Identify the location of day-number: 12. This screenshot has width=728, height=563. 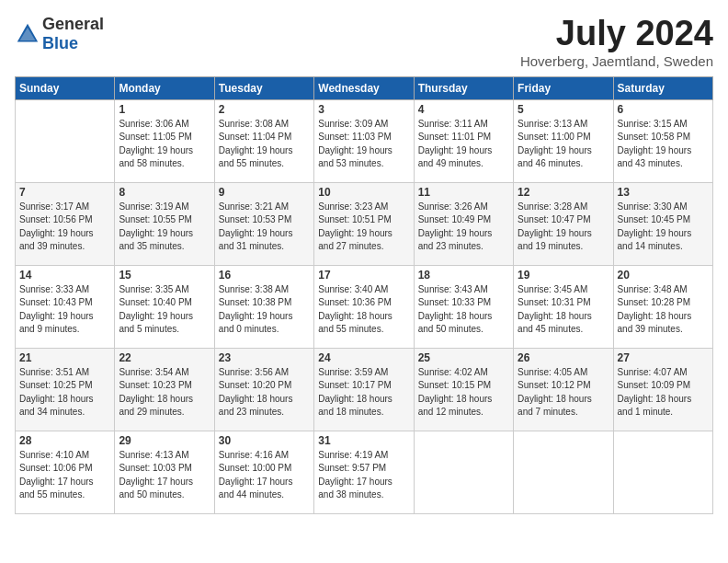
(563, 192).